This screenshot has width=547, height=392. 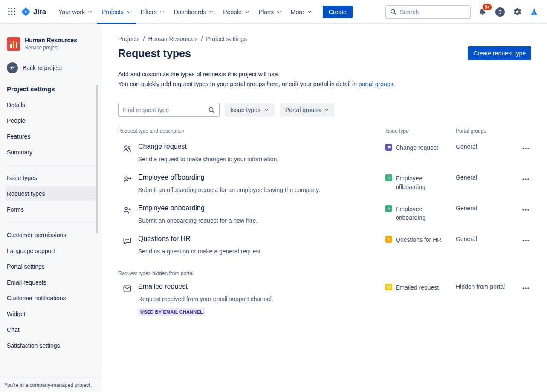 I want to click on jira-logo-text: Jira, so click(x=40, y=12).